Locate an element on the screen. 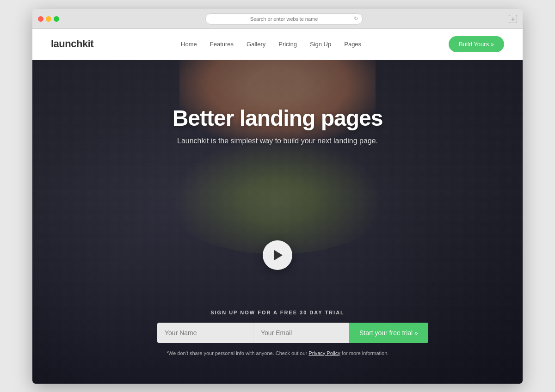 Image resolution: width=555 pixels, height=392 pixels. nav-links: Home Features Gallery Pricing Sign Up Pa… is located at coordinates (271, 44).